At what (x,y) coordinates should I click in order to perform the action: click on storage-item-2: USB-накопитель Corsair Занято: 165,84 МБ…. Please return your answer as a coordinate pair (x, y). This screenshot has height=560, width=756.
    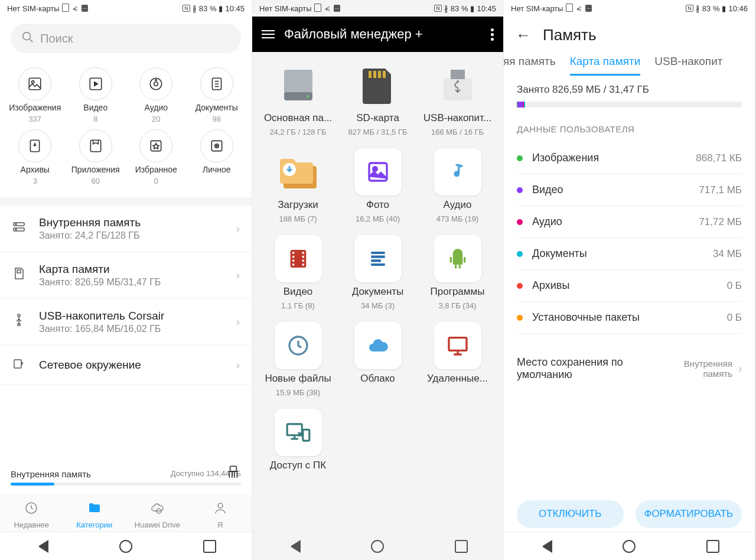
    Looking at the image, I should click on (126, 323).